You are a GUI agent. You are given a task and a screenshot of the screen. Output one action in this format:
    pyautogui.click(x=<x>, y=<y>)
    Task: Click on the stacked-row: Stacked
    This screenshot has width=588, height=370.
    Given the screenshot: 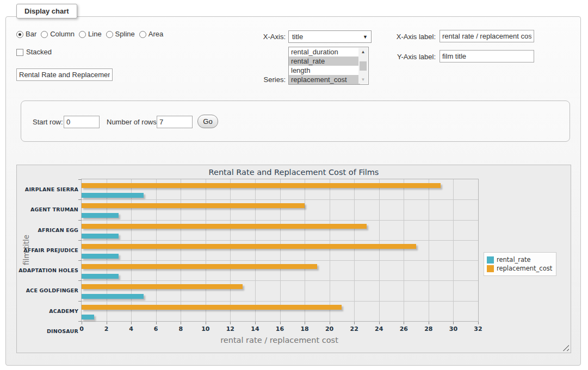 What is the action you would take?
    pyautogui.click(x=34, y=52)
    